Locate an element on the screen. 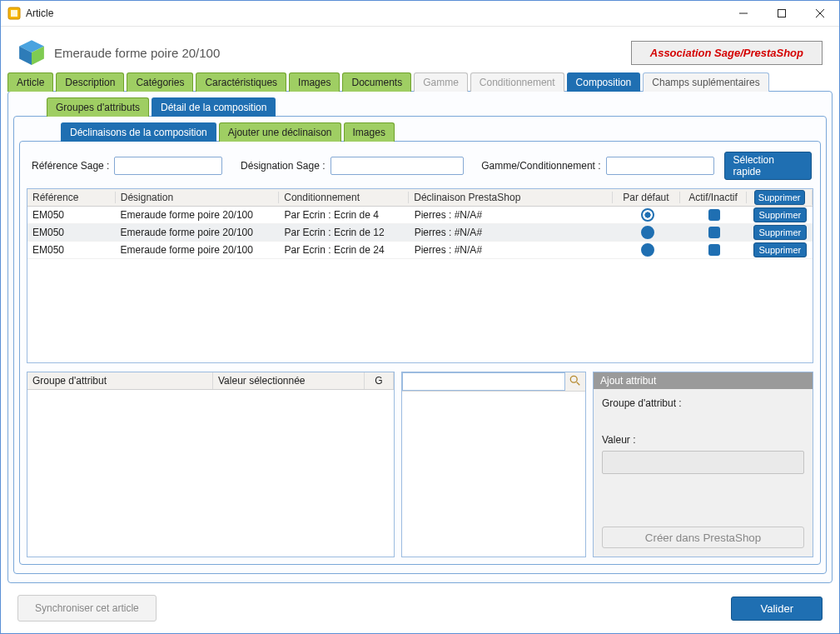 The height and width of the screenshot is (634, 840). reference-sage-label: Référence Sage : is located at coordinates (70, 166).